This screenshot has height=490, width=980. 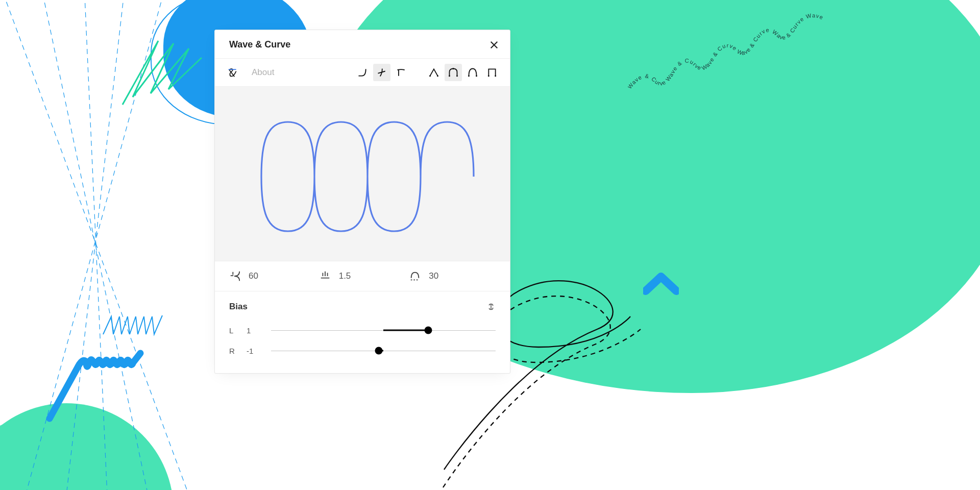 What do you see at coordinates (383, 330) in the screenshot?
I see `bias-L-slider` at bounding box center [383, 330].